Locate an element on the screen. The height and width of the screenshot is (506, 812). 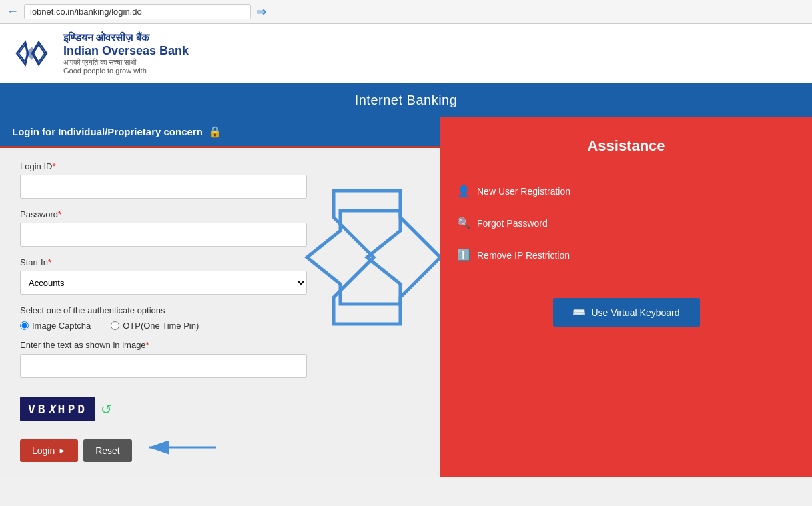
bank-tagline-hindi: आपकी प्रगति का सच्चा साथी is located at coordinates (126, 63).